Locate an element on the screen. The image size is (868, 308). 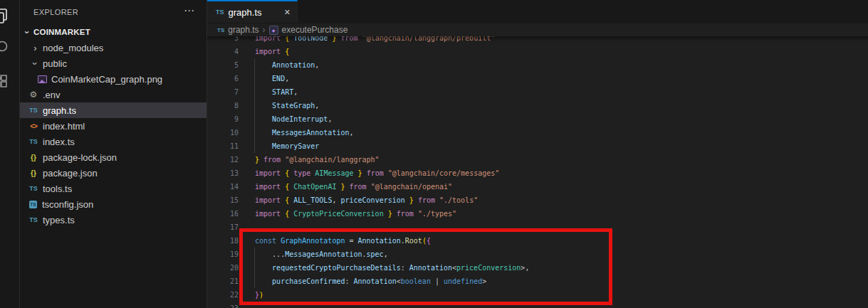
line-number: 13 is located at coordinates (223, 174).